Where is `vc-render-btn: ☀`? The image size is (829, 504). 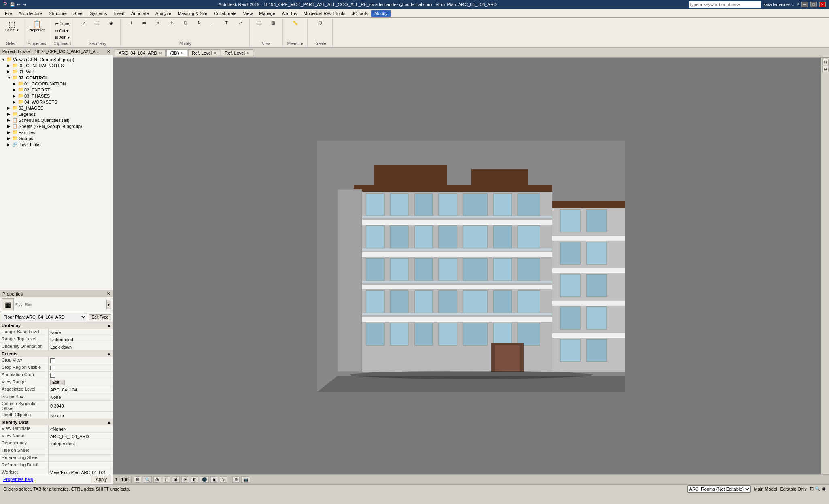
vc-render-btn: ☀ is located at coordinates (185, 479).